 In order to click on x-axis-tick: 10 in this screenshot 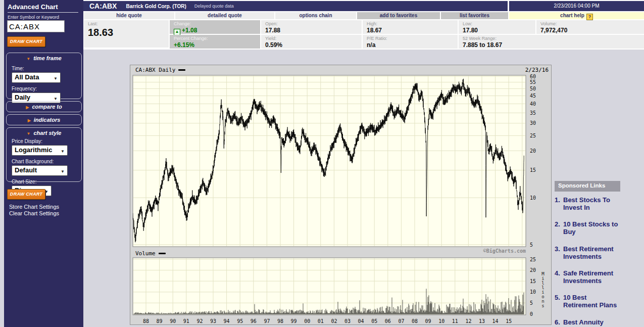, I will do `click(441, 321)`.